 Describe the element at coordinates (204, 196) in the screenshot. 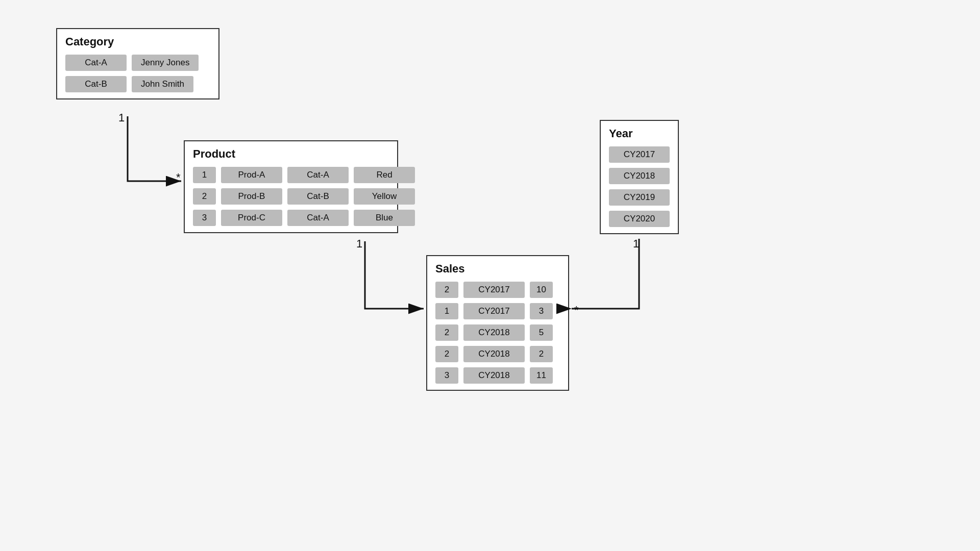

I see `cell-id-2: 2` at that location.